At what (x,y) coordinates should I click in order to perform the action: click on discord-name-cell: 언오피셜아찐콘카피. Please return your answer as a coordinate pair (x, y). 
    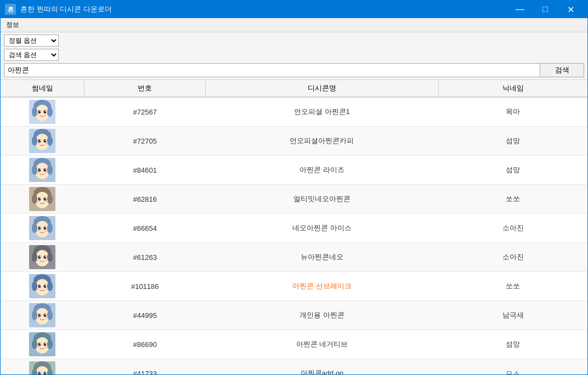
    Looking at the image, I should click on (323, 141).